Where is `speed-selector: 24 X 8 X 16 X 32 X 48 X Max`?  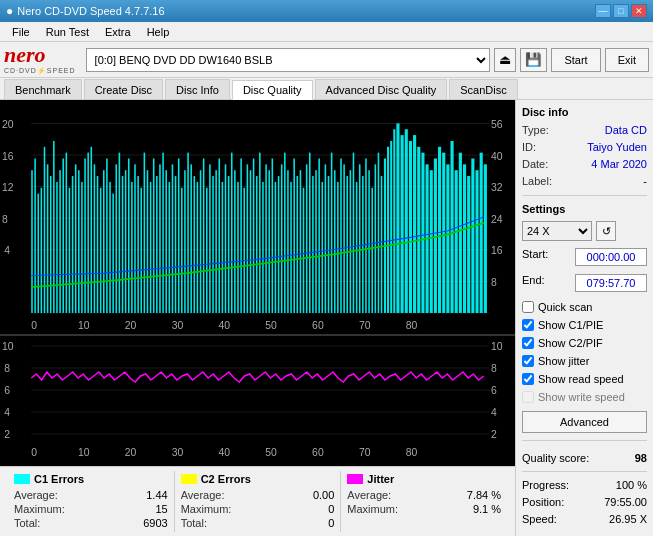 speed-selector: 24 X 8 X 16 X 32 X 48 X Max is located at coordinates (557, 231).